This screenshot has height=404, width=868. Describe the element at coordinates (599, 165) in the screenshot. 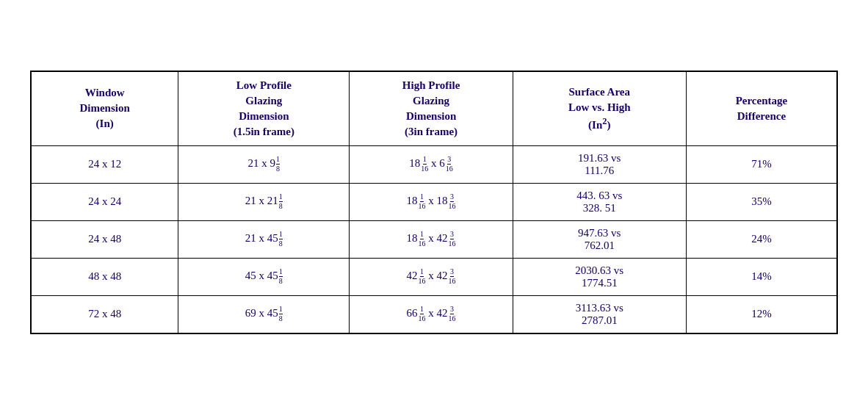

I see `cell-surface-area: 191.63 vs111.76` at that location.